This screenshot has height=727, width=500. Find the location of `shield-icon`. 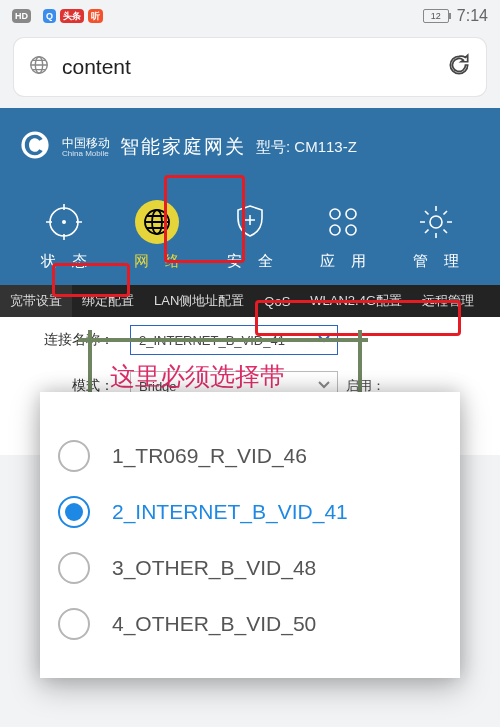

shield-icon is located at coordinates (250, 222).